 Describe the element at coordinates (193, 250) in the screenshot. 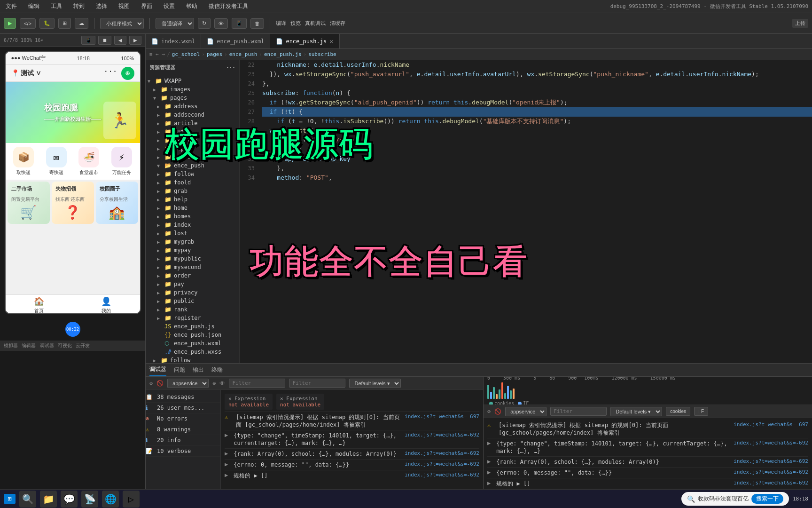

I see `tree-mypay: ▶📁mypay` at that location.